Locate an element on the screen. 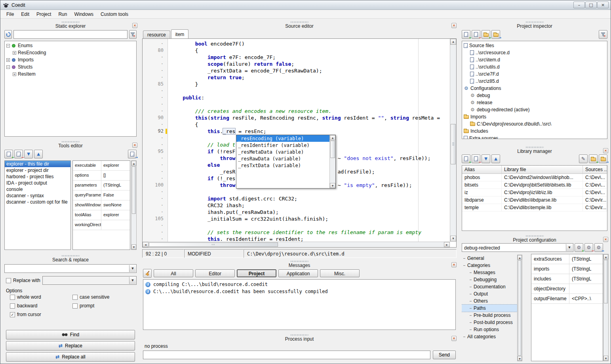 Image resolution: width=611 pixels, height=364 pixels. library-row: bitsetsC:\Dev\dproj\bitSet\lib\bitsets.l… is located at coordinates (535, 185).